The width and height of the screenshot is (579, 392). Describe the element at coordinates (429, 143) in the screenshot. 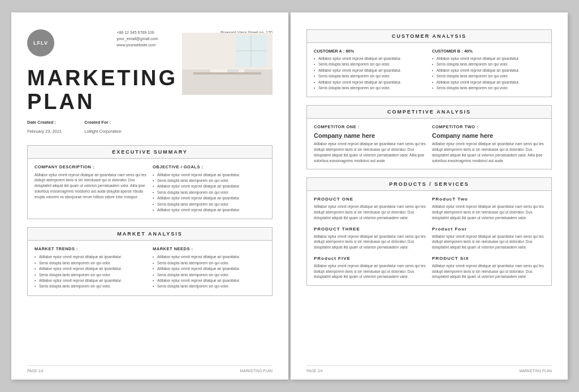

I see `competitive-analysis-content: COMPETITOR ONE : Company name here Atill…` at that location.